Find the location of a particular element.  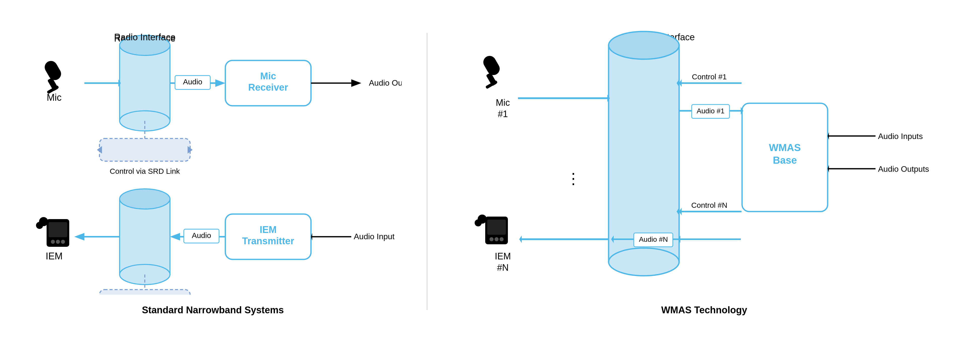

mic1-label2: #1 is located at coordinates (503, 114).